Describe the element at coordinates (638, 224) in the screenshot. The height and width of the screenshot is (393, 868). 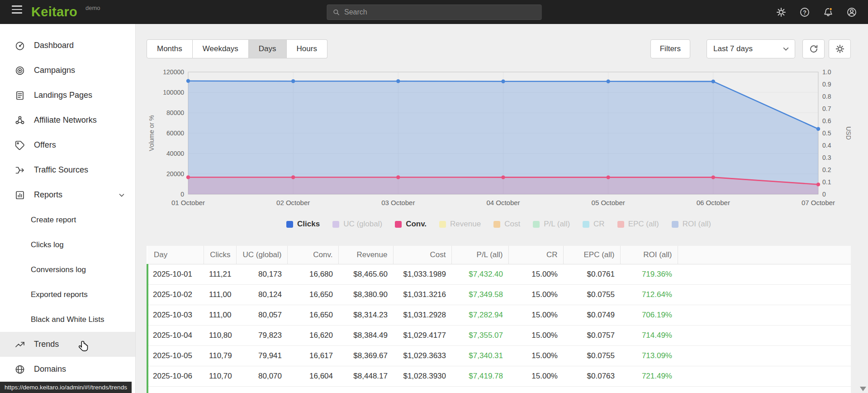
I see `legend-item-epc-all: EPC (all)` at that location.